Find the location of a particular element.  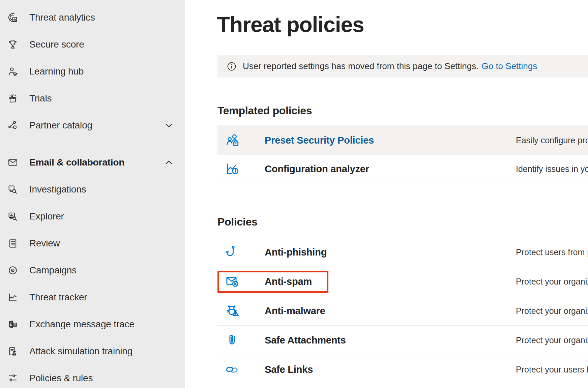

envelope-icon is located at coordinates (13, 162).